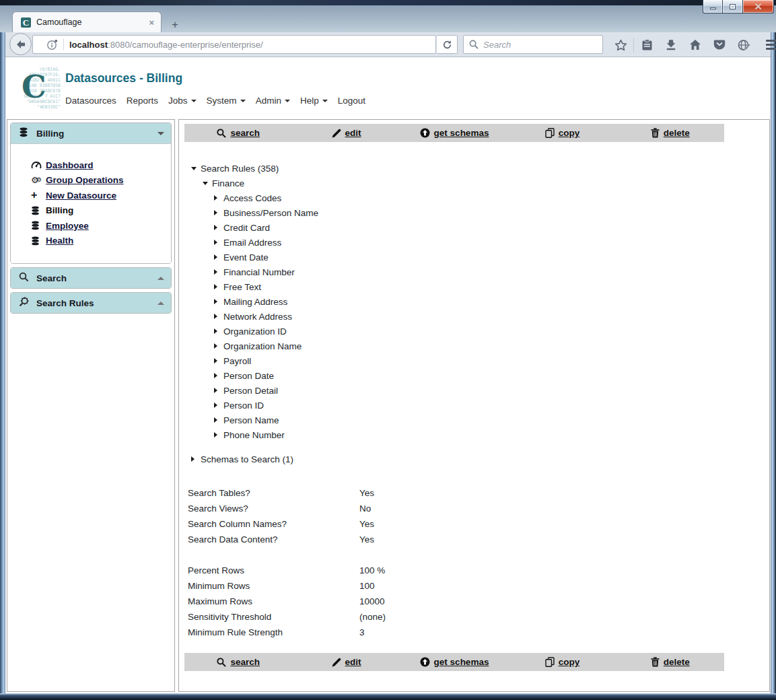  What do you see at coordinates (474, 183) in the screenshot?
I see `tree-node-finance: Finance` at bounding box center [474, 183].